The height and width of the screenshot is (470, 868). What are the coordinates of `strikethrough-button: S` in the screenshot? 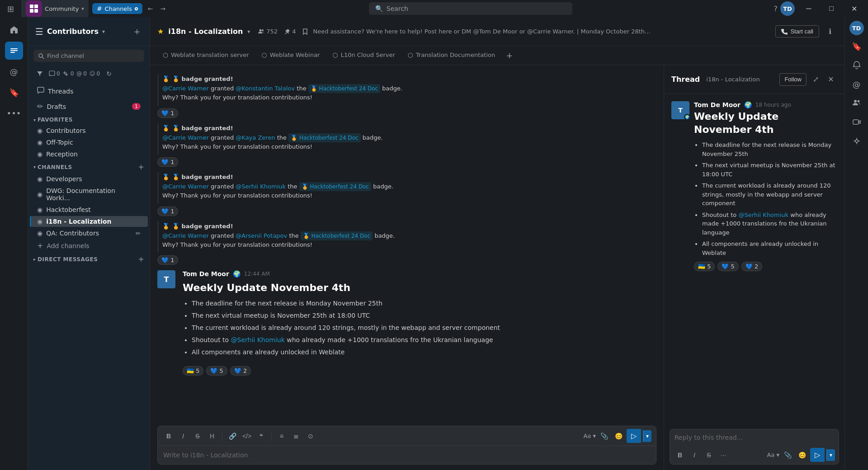 It's located at (198, 436).